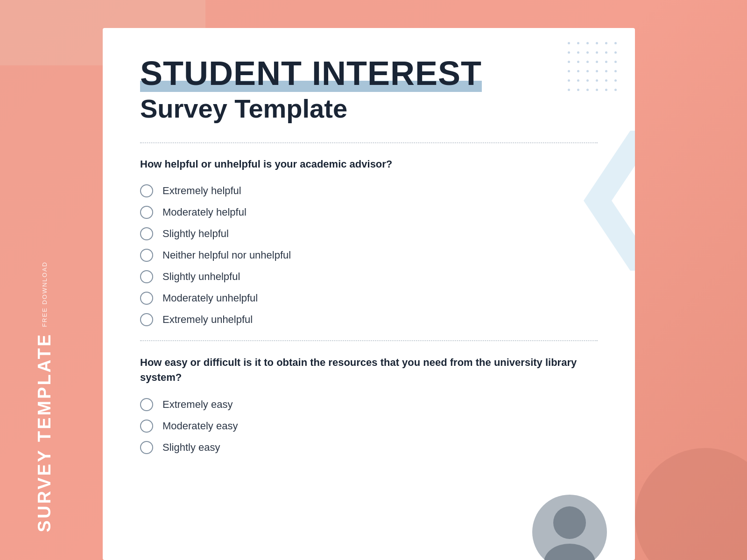  I want to click on list-item: Slightly helpful, so click(369, 234).